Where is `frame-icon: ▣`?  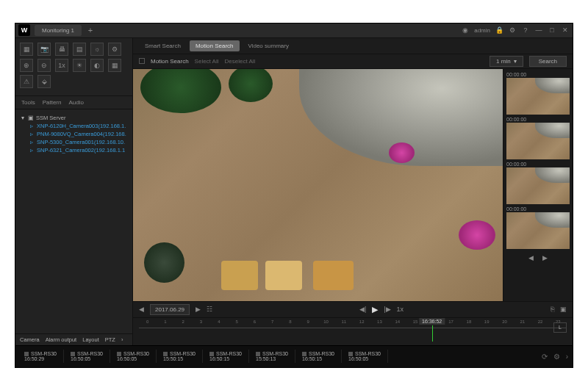
frame-icon: ▣ is located at coordinates (563, 309).